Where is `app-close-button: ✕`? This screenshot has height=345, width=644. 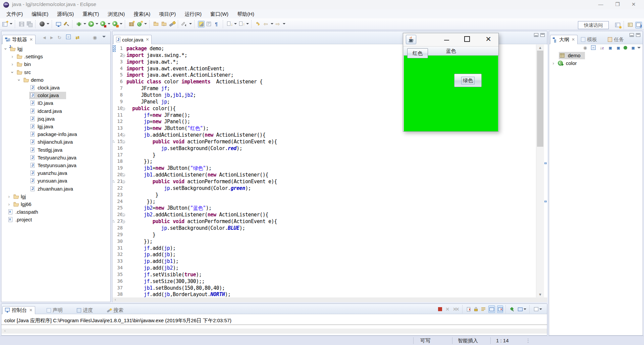
app-close-button: ✕ is located at coordinates (488, 39).